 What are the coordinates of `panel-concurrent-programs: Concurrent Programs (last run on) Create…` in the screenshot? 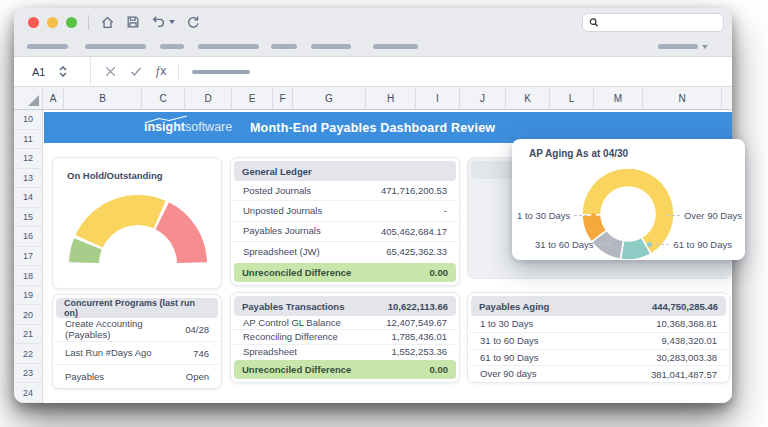 It's located at (137, 342).